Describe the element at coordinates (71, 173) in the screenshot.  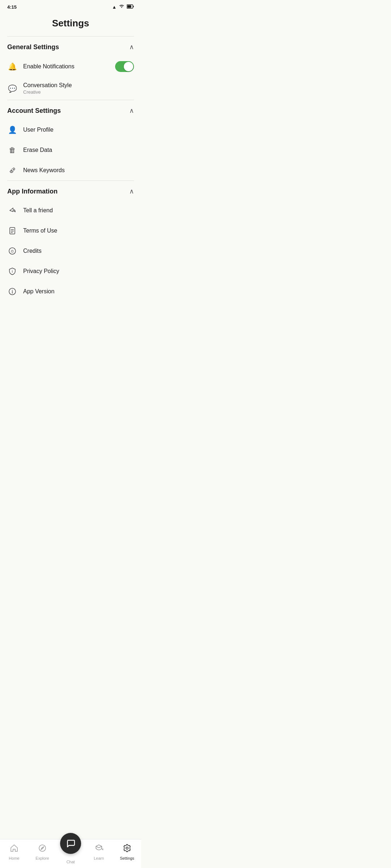
I see `content-area: Settings General Settings ∧ 🔔 Enable Not…` at that location.